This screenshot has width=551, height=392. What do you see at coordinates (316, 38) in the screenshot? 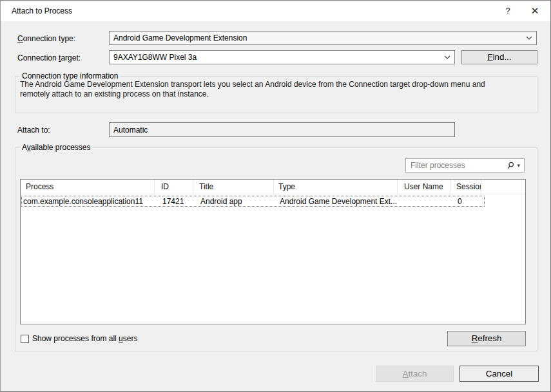
I see `connection-type-value: Android Game Development Extension` at bounding box center [316, 38].